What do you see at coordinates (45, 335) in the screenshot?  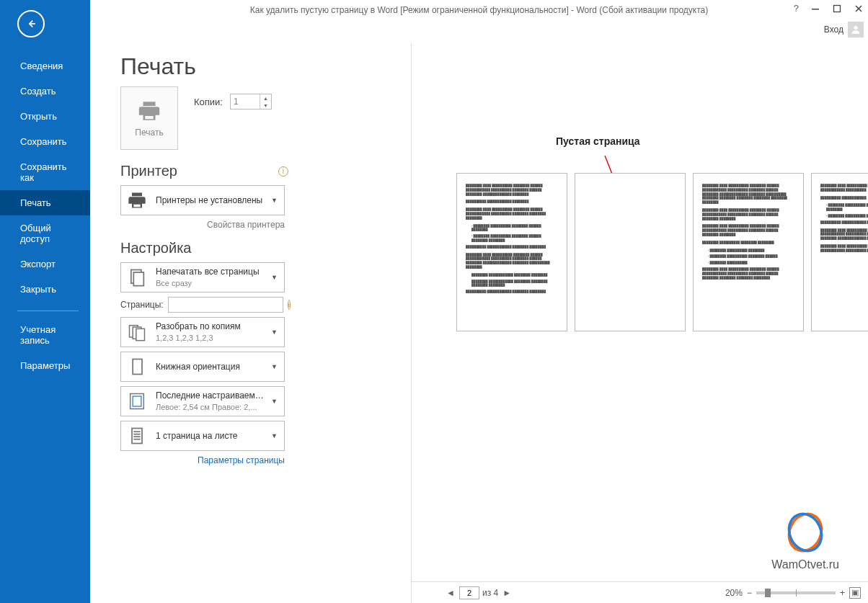 I see `sidebar-item2-0: Учетная запись` at bounding box center [45, 335].